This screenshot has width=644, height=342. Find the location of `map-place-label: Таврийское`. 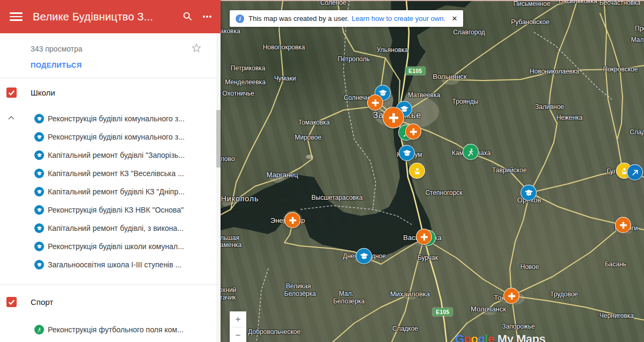

map-place-label: Таврийское is located at coordinates (510, 170).